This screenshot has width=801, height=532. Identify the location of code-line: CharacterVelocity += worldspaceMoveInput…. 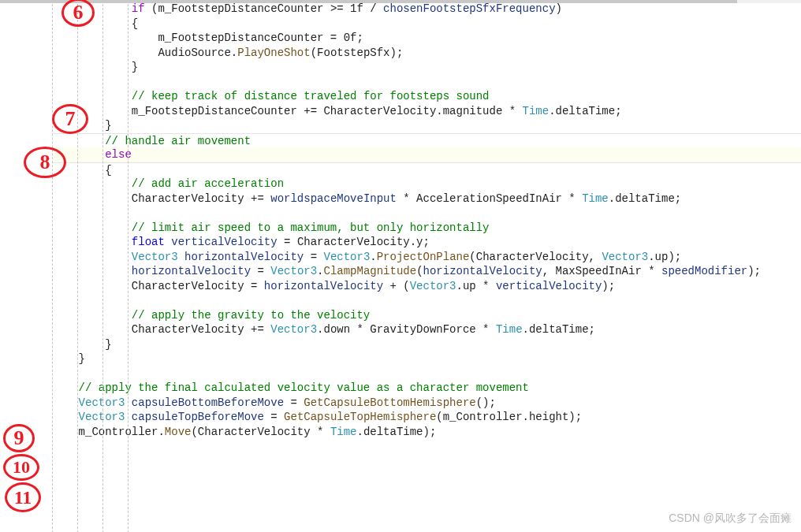
(427, 199).